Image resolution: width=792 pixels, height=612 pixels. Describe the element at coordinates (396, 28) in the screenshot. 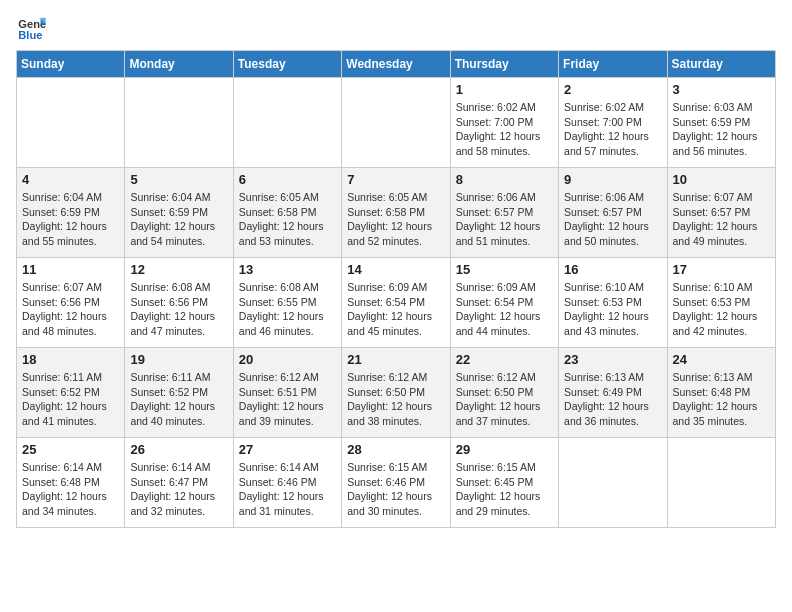

I see `page-header: General Blue` at that location.